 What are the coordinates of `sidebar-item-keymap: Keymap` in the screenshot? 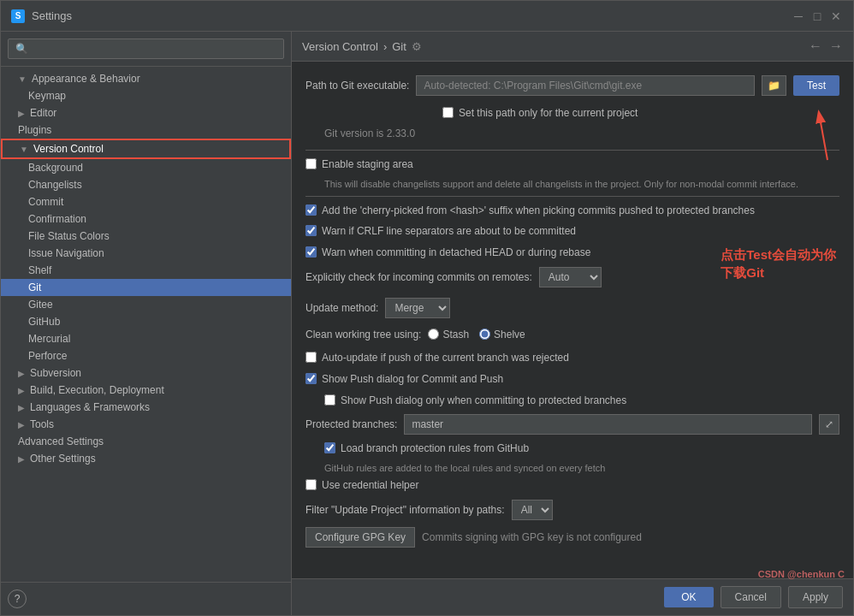 It's located at (145, 96).